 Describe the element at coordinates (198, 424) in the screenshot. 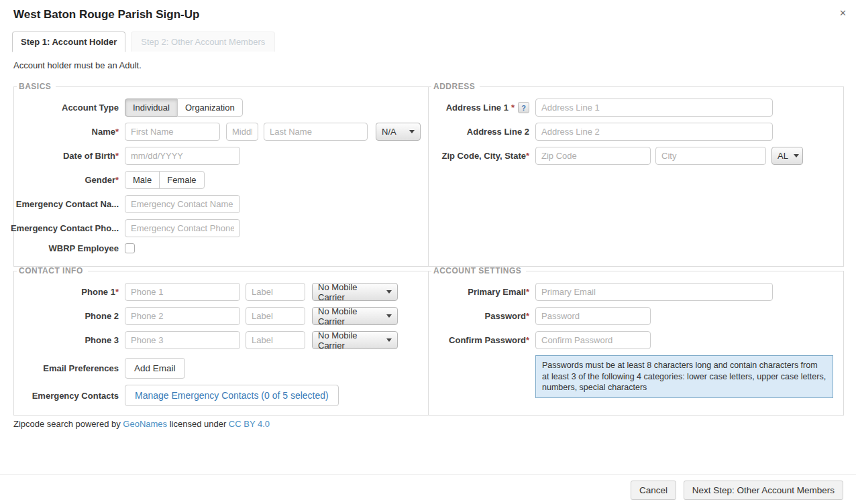

I see `attribution-text: licensed under` at that location.